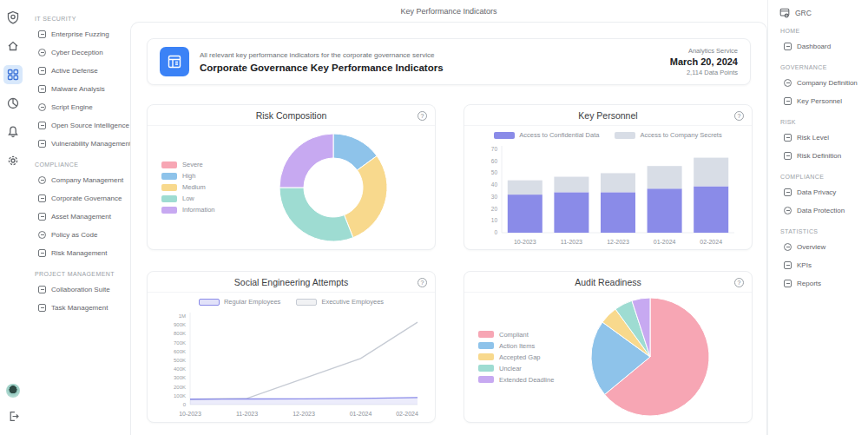  What do you see at coordinates (292, 177) in the screenshot?
I see `risk-composition-card: Risk Composition ? SevereHighMediumLowIn…` at bounding box center [292, 177].